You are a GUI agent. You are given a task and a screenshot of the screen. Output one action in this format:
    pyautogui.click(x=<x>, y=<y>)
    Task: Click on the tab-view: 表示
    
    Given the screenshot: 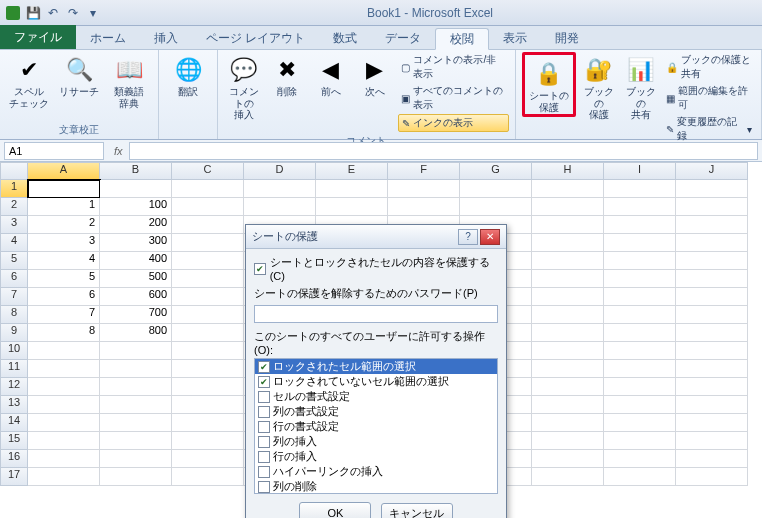 What is the action you would take?
    pyautogui.click(x=515, y=38)
    